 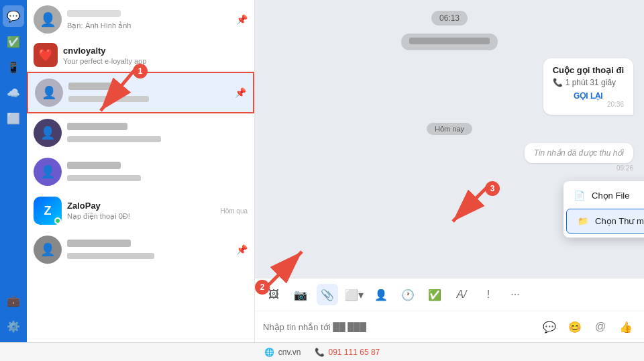 What do you see at coordinates (274, 295) in the screenshot?
I see `toolbar-image-btn: 🖼` at bounding box center [274, 295].